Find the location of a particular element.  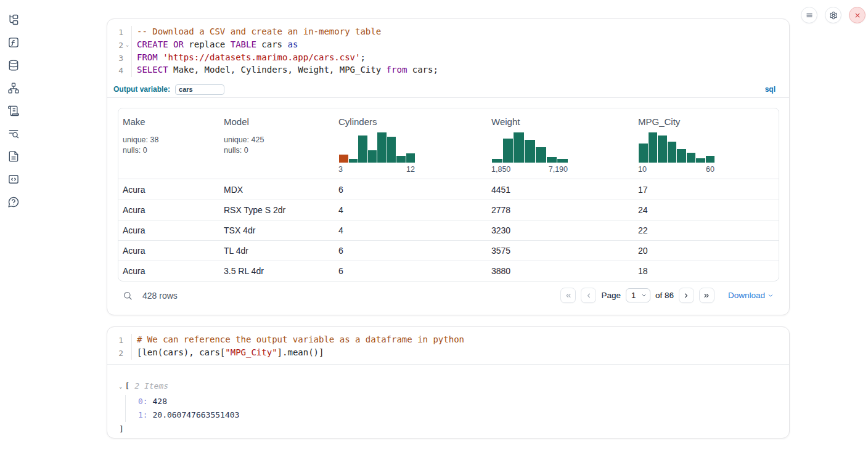

fold-chevron-icon: ⌄ is located at coordinates (127, 46).